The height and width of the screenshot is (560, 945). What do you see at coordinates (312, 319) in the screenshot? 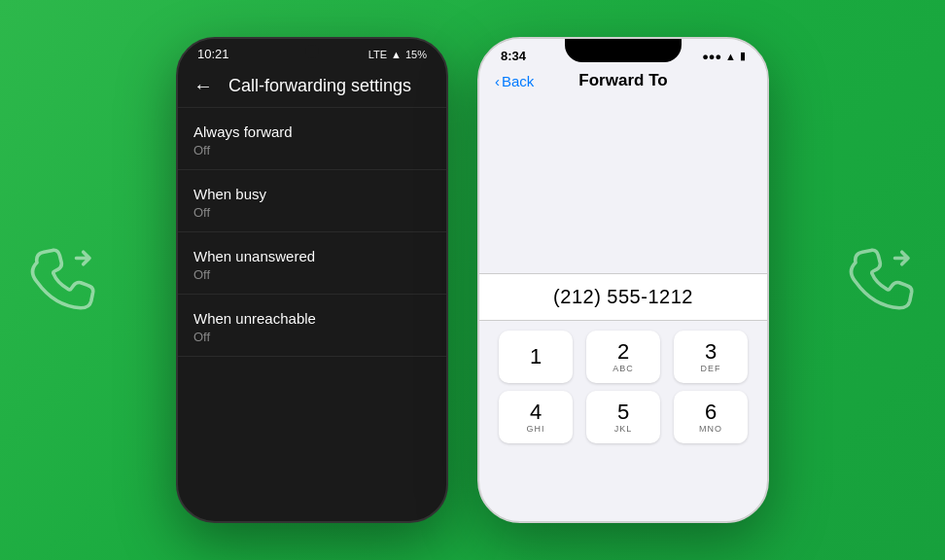
I see `android-menu-item-label: When unreachable` at bounding box center [312, 319].